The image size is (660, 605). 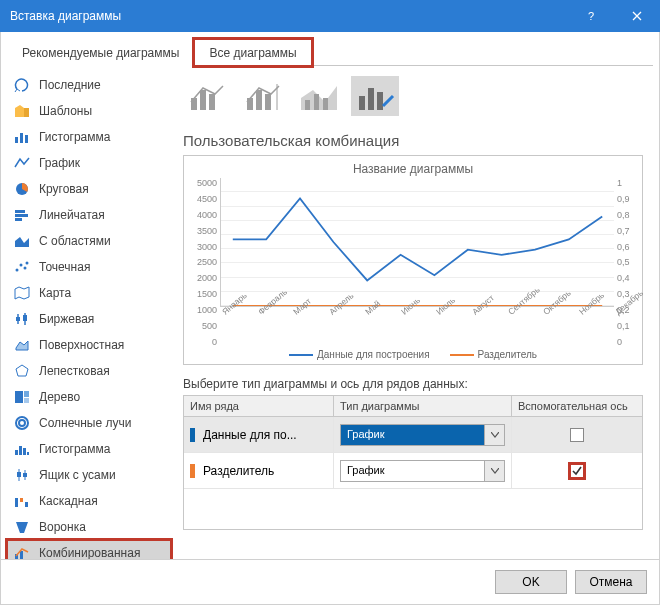 I want to click on category-label: Гистограмма, so click(x=74, y=137).